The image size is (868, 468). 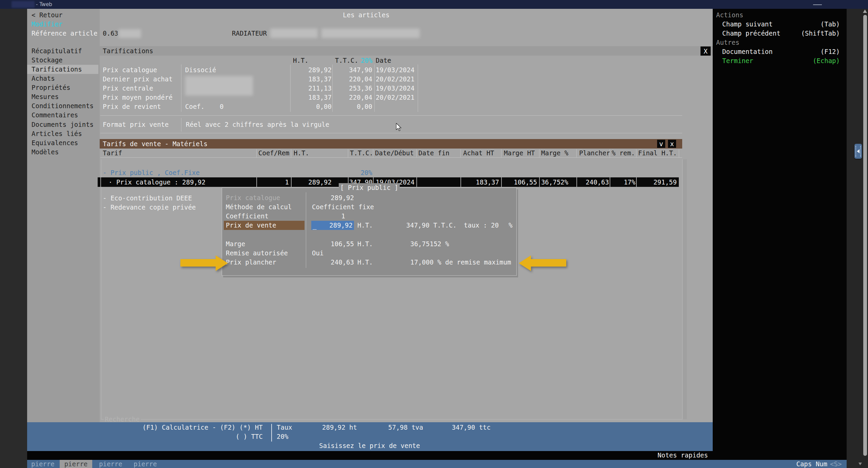 I want to click on keyboard-layout-indicator: <S>, so click(x=836, y=464).